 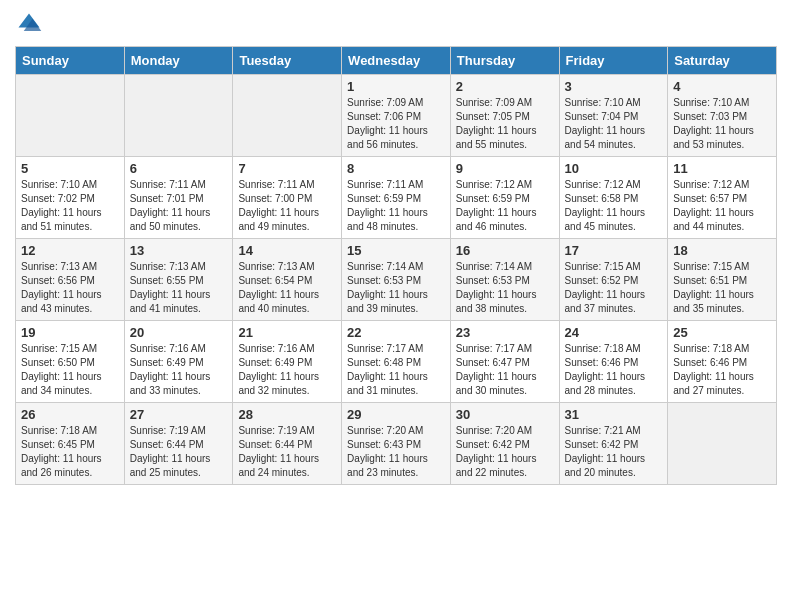 What do you see at coordinates (396, 444) in the screenshot?
I see `week-row-5: 26Sunrise: 7:18 AMSunset: 6:45 PMDayligh…` at bounding box center [396, 444].